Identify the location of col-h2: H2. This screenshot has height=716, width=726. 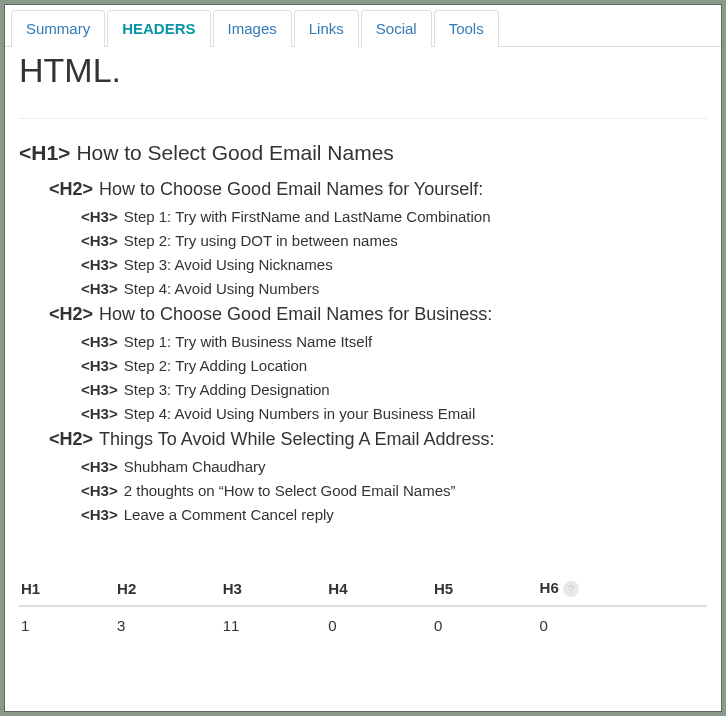
(164, 588).